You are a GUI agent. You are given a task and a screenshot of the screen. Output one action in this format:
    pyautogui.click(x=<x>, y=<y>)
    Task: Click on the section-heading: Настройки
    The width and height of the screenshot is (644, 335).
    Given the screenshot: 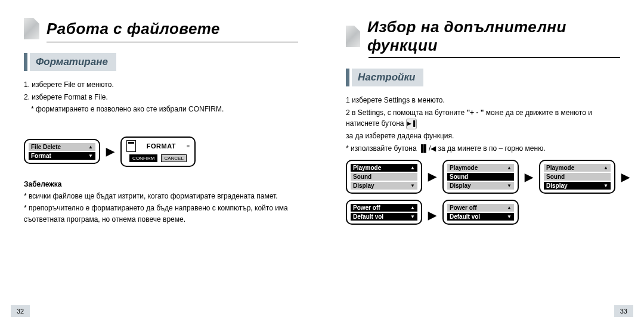 What is the action you would take?
    pyautogui.click(x=483, y=77)
    